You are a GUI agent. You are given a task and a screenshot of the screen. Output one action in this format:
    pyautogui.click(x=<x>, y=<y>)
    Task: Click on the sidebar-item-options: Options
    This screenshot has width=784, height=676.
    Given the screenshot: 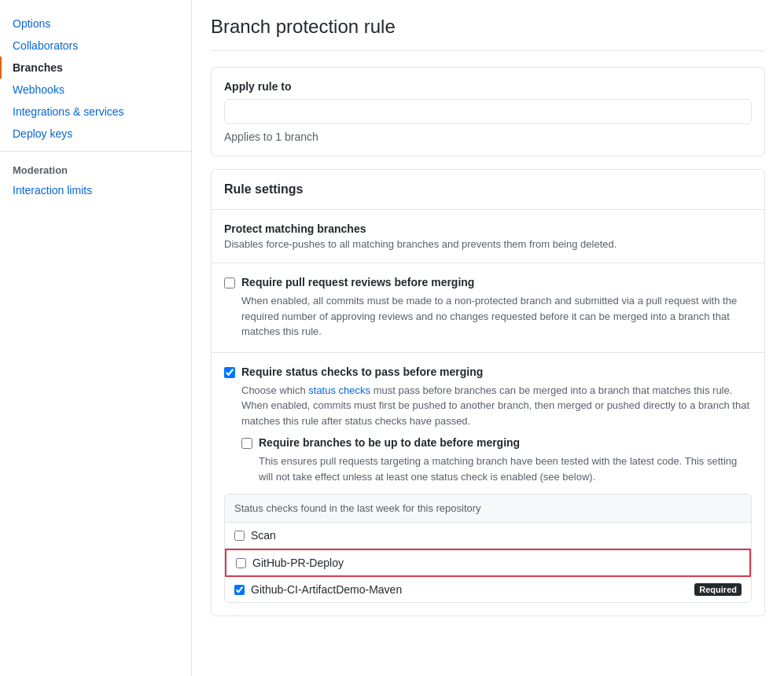 What is the action you would take?
    pyautogui.click(x=96, y=24)
    